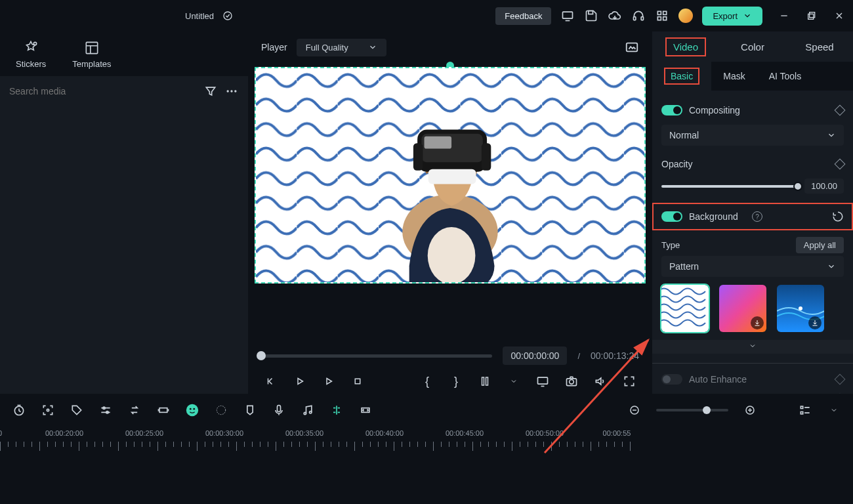 The image size is (853, 504). What do you see at coordinates (341, 47) in the screenshot?
I see `quality-select: Full Quality` at bounding box center [341, 47].